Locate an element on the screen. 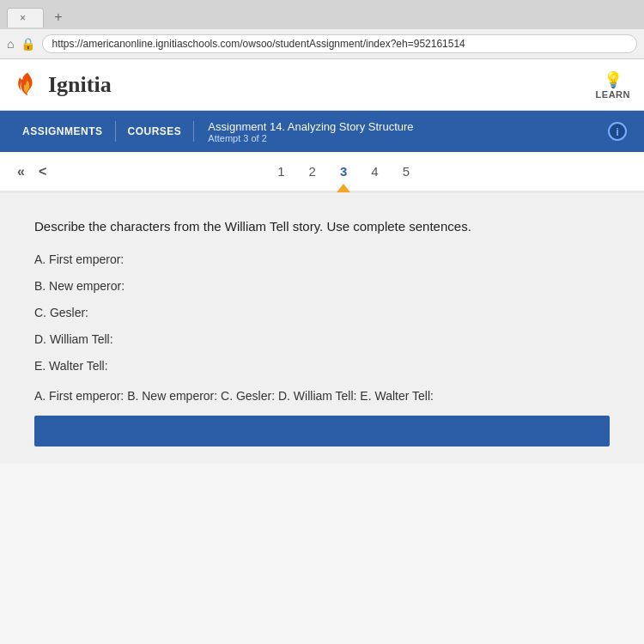 The width and height of the screenshot is (644, 644). q-num-2: 2 is located at coordinates (313, 172).